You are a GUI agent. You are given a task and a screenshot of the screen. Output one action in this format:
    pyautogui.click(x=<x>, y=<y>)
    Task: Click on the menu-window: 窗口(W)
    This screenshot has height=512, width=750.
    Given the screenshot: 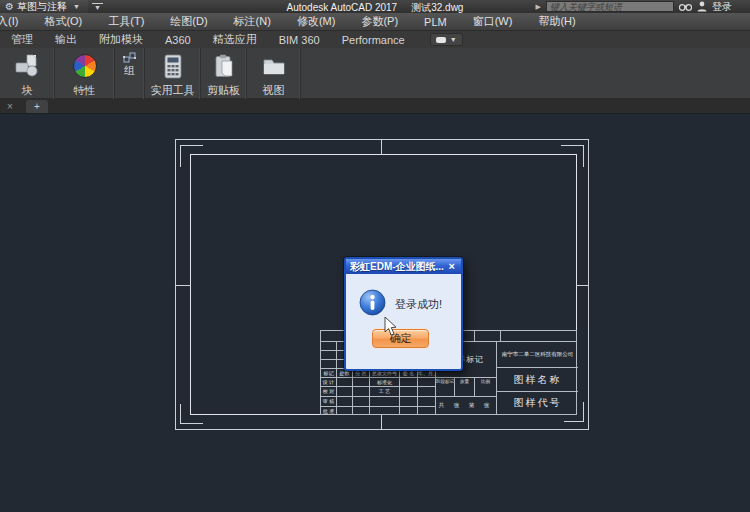 What is the action you would take?
    pyautogui.click(x=493, y=22)
    